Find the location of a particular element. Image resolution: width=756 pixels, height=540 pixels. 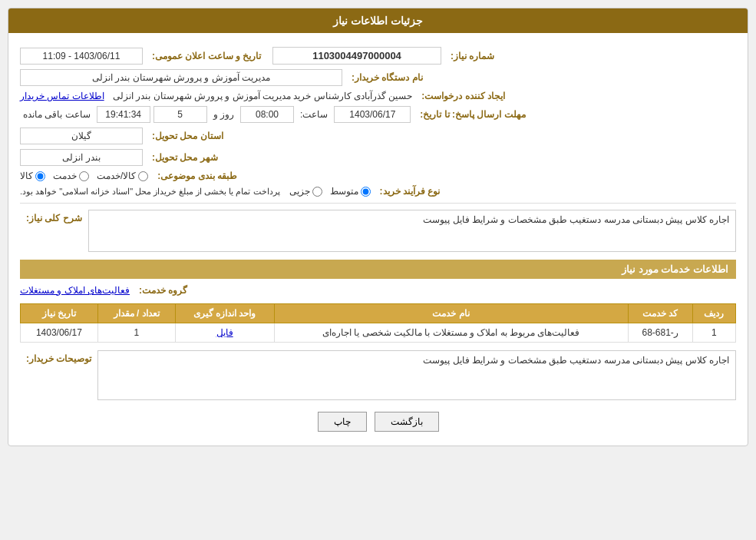

page-header: جزئیات اطلاعات نیاز is located at coordinates (378, 21).